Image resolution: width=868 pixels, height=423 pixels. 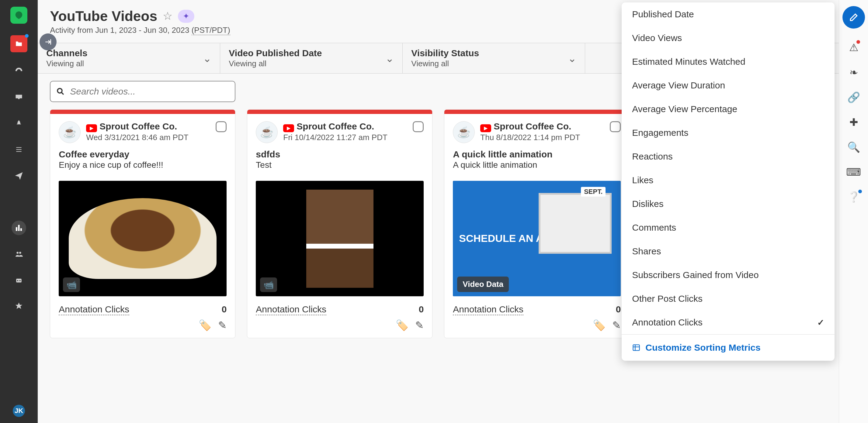 What do you see at coordinates (854, 147) in the screenshot?
I see `search-rail-icon: 🔍` at bounding box center [854, 147].